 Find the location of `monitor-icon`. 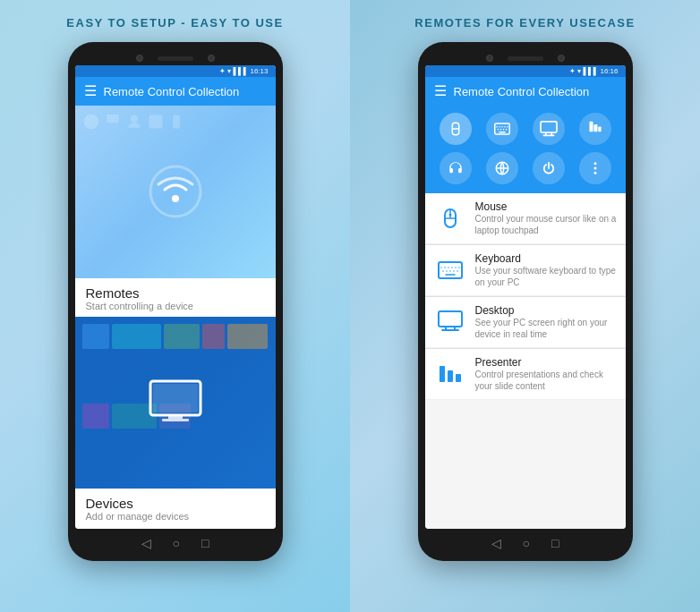

monitor-icon is located at coordinates (175, 403).